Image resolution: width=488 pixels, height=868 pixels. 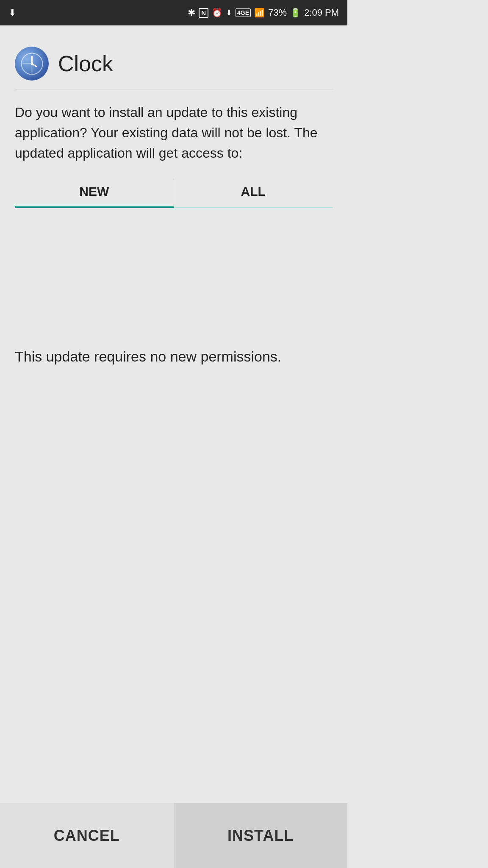 What do you see at coordinates (229, 13) in the screenshot?
I see `signal-download-icon: ⬇` at bounding box center [229, 13].